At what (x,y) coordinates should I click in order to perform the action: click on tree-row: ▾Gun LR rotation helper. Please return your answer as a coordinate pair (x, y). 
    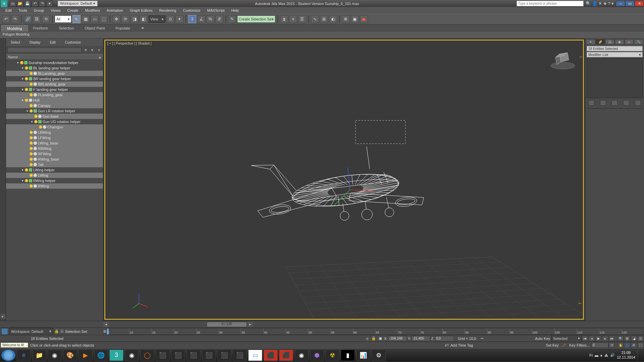
    Looking at the image, I should click on (54, 111).